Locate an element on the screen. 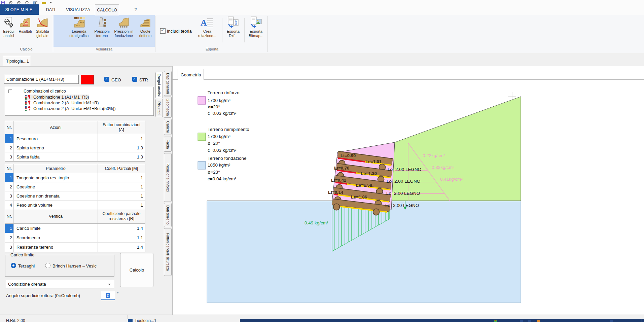  legend-cohesion: c=0.03 kg/cm² is located at coordinates (222, 150).